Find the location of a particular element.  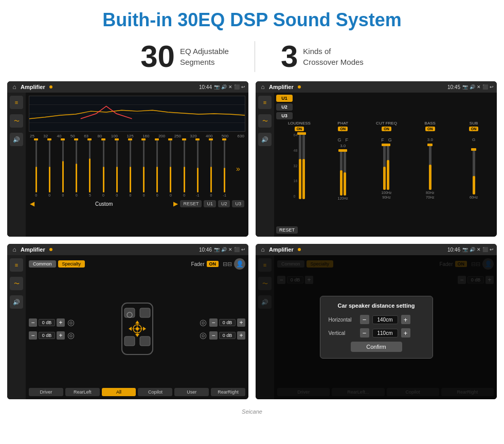

eq-slider-6: 0 is located at coordinates (117, 169).